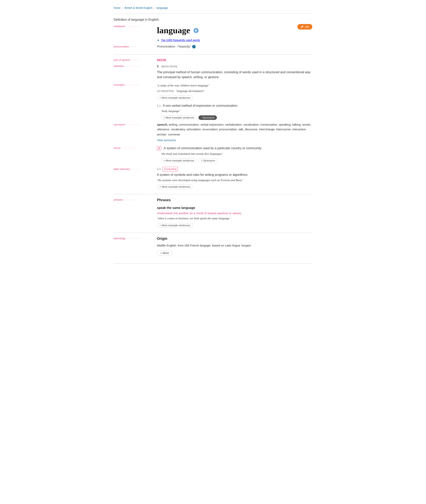  I want to click on sense1-example1: ‘a study of the way children learn langu…, so click(235, 86).